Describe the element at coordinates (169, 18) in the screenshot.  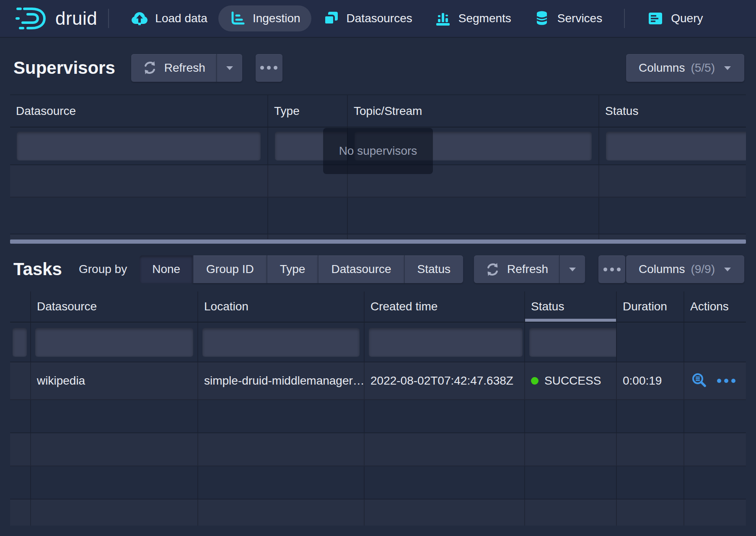
I see `nav-load-data: Load data` at that location.